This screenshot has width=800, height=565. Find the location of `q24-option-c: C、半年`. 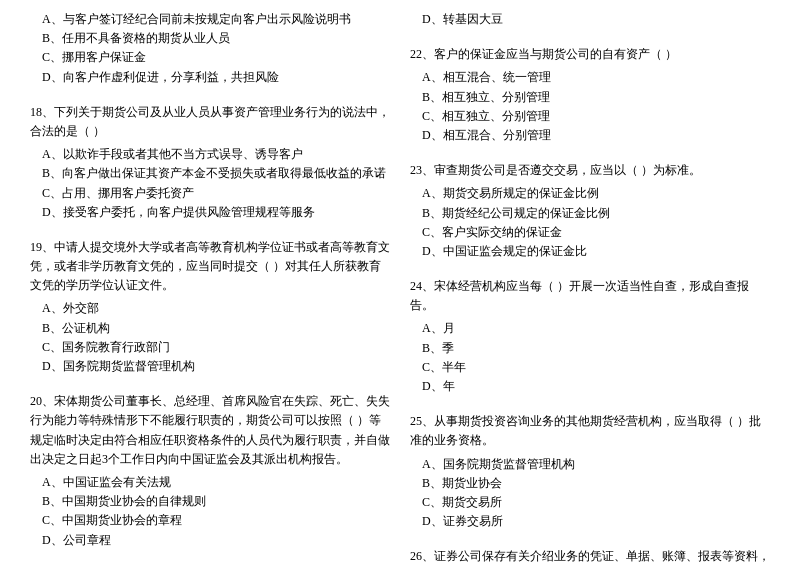

q24-option-c: C、半年 is located at coordinates (590, 368).